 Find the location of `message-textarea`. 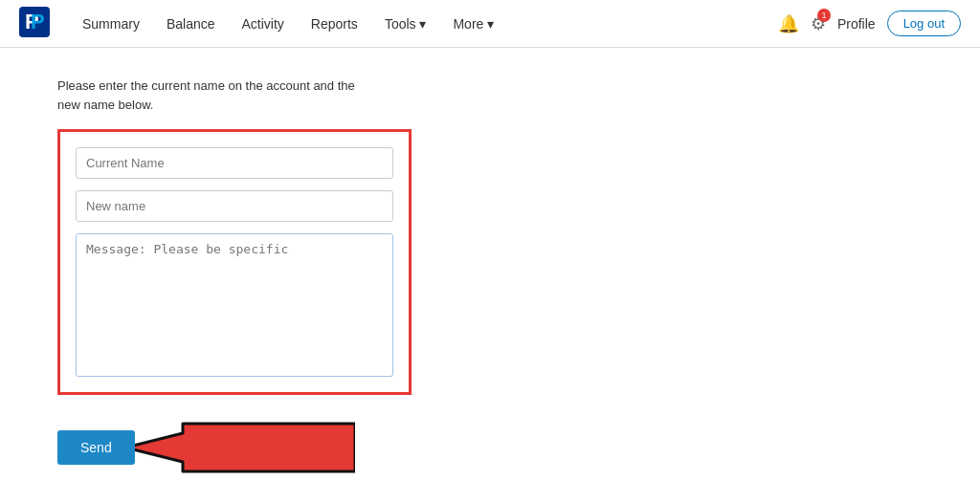

message-textarea is located at coordinates (234, 305).